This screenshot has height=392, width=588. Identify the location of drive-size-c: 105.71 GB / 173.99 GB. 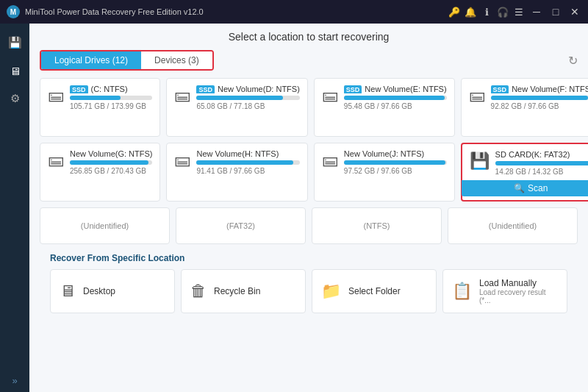
(111, 106).